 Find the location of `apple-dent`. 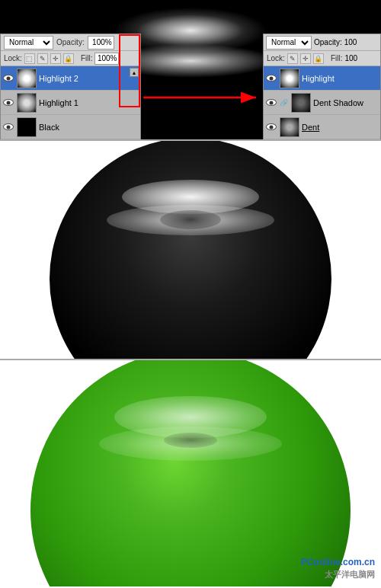

apple-dent is located at coordinates (190, 440).